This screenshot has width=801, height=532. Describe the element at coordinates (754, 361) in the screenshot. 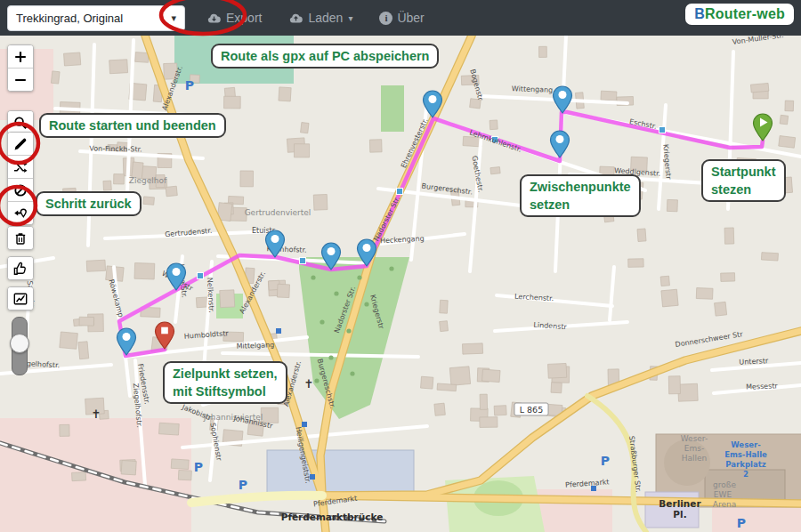

I see `map-label: Unterstr` at that location.